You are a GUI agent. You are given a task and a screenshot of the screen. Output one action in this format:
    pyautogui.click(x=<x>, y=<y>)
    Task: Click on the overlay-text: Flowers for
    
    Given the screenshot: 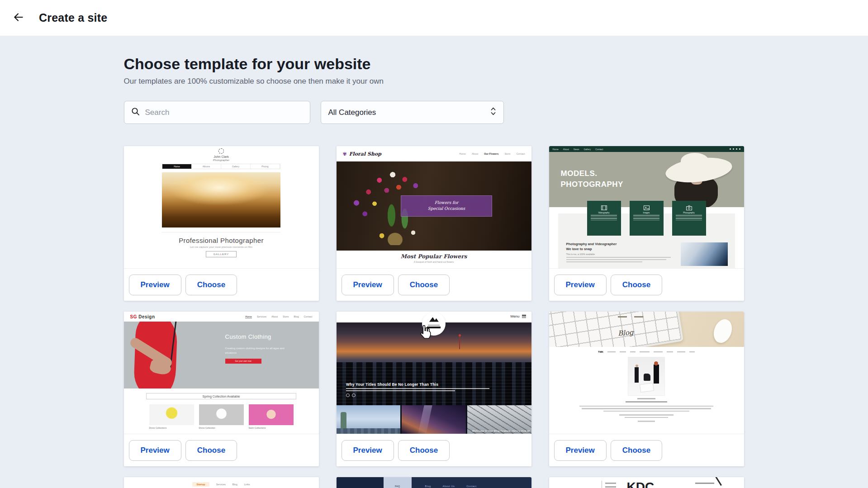 What is the action you would take?
    pyautogui.click(x=446, y=203)
    